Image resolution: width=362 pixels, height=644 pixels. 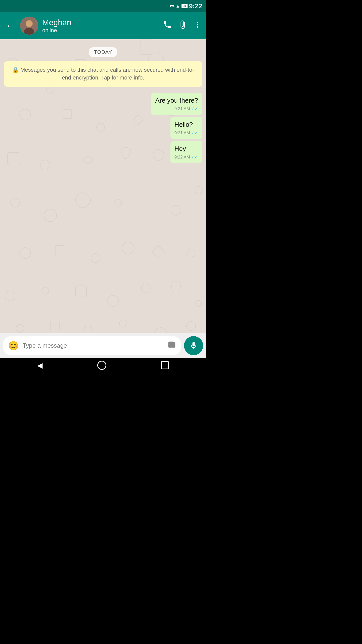 What do you see at coordinates (40, 365) in the screenshot?
I see `nav-back-button: ◀` at bounding box center [40, 365].